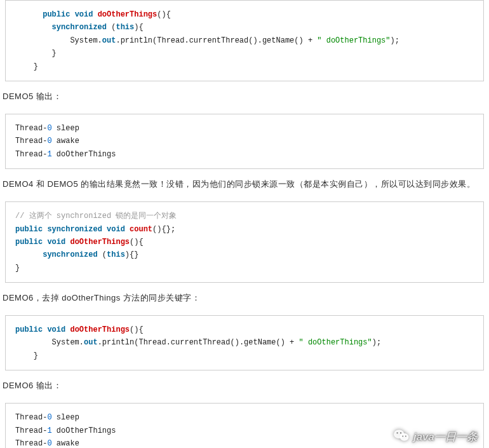 This screenshot has width=489, height=448. Describe the element at coordinates (79, 27) in the screenshot. I see `code-line: synchronized (this){` at that location.